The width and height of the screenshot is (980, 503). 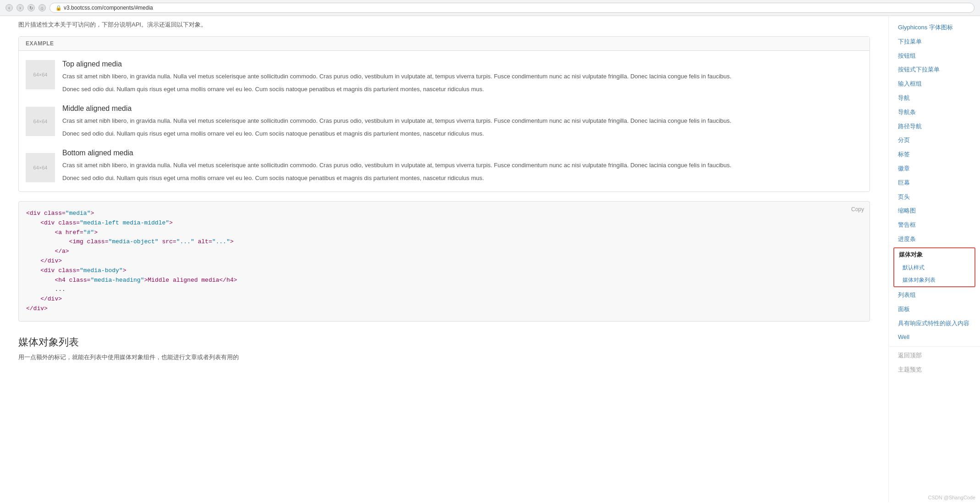 I want to click on sidebar-item-dropdown: 下拉菜单, so click(x=934, y=42).